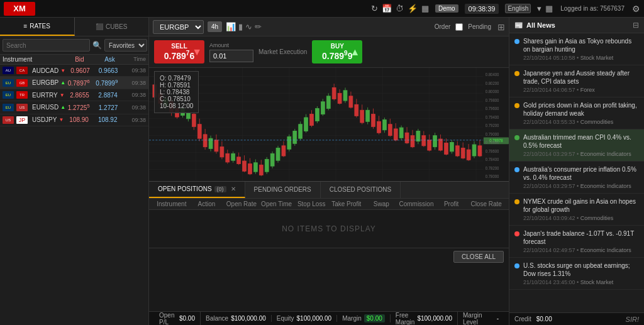  Describe the element at coordinates (361, 190) in the screenshot. I see `tab-closed-positions: CLOSED POSITIONS` at that location.